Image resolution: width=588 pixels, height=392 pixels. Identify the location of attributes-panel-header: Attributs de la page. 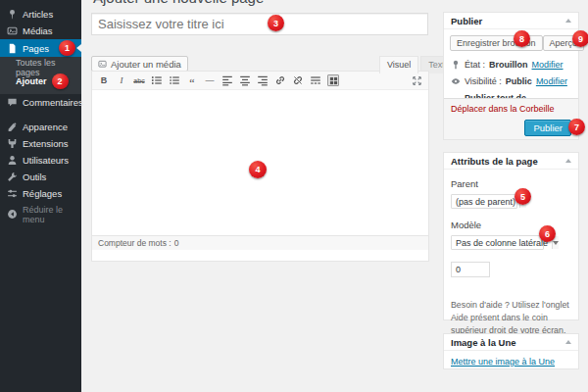
(512, 161).